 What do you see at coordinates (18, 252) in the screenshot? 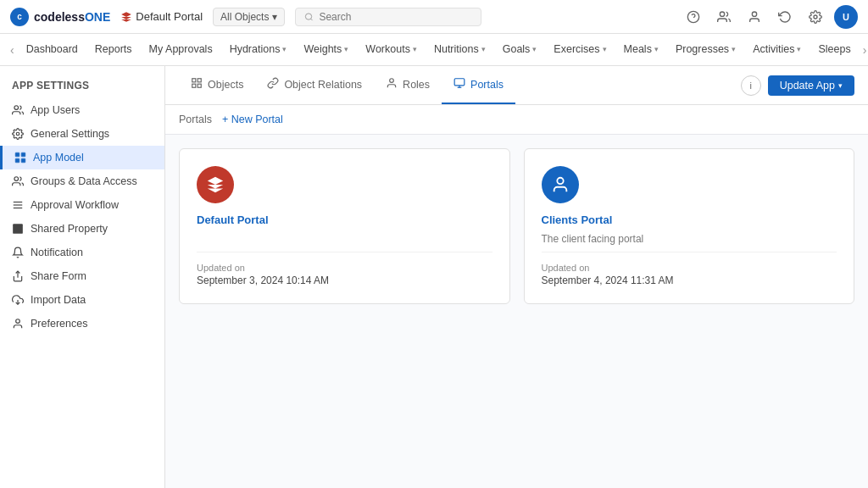
I see `notification-icon` at bounding box center [18, 252].